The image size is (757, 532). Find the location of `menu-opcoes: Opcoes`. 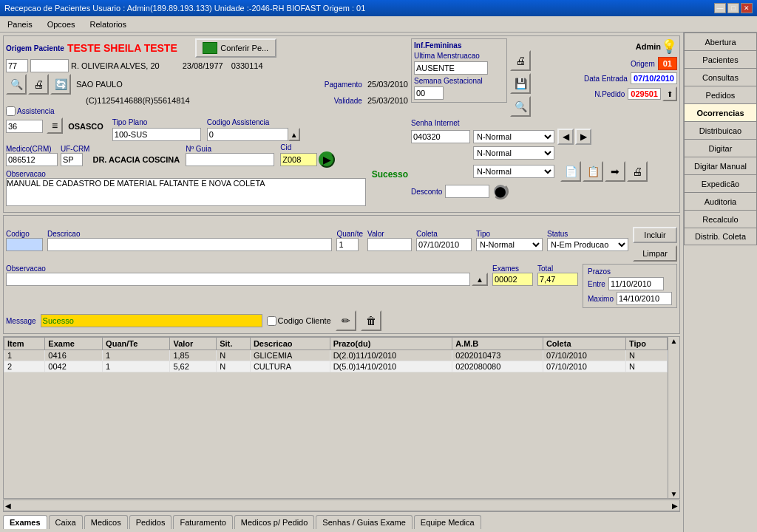

menu-opcoes: Opcoes is located at coordinates (61, 24).